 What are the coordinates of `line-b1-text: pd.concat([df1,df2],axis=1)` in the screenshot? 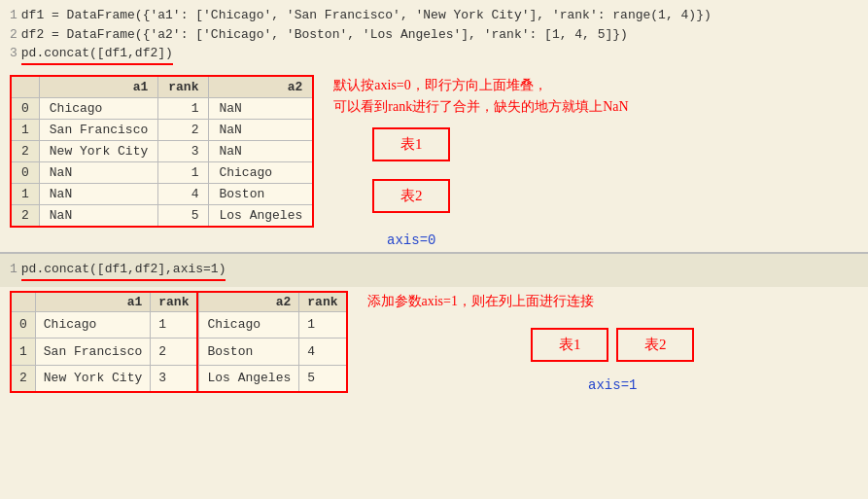 It's located at (124, 268).